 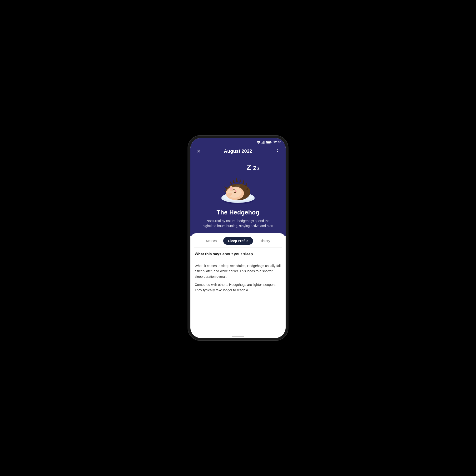 I want to click on hedgehog-illustration: ZZz, so click(x=238, y=185).